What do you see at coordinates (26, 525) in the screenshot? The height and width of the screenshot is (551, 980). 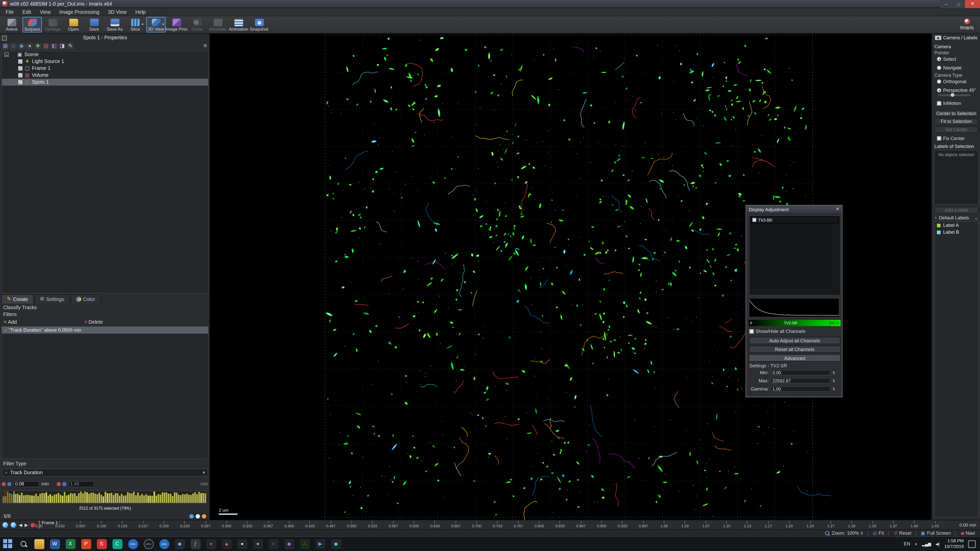 I see `play-button: ▶` at bounding box center [26, 525].